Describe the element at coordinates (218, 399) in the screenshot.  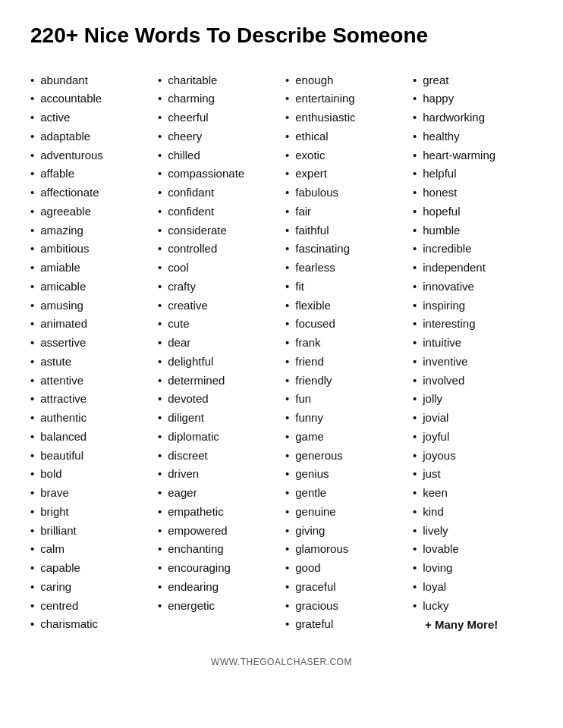
I see `word-item: devoted` at that location.